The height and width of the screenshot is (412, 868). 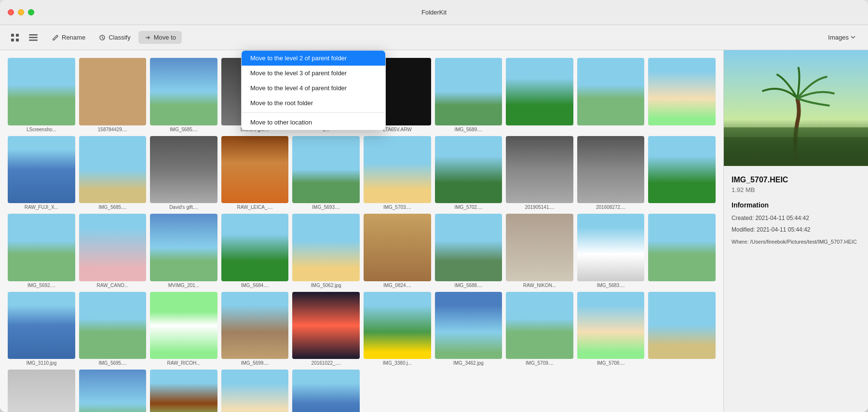 What do you see at coordinates (31, 13) in the screenshot?
I see `maximize-button` at bounding box center [31, 13].